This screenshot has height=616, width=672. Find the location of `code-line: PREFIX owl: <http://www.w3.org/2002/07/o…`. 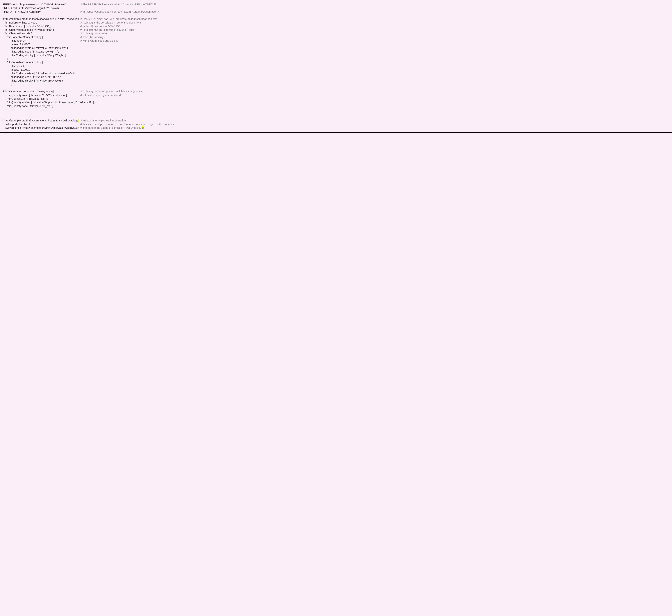

code-line: PREFIX owl: <http://www.w3.org/2002/07/o… is located at coordinates (336, 8).